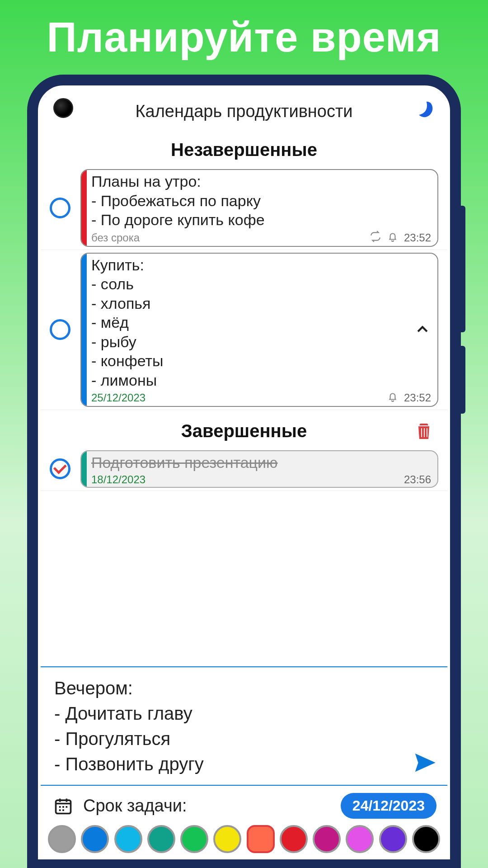 Image resolution: width=488 pixels, height=868 pixels. Describe the element at coordinates (389, 806) in the screenshot. I see `deadline-value-pill: 24/12/2023` at that location.